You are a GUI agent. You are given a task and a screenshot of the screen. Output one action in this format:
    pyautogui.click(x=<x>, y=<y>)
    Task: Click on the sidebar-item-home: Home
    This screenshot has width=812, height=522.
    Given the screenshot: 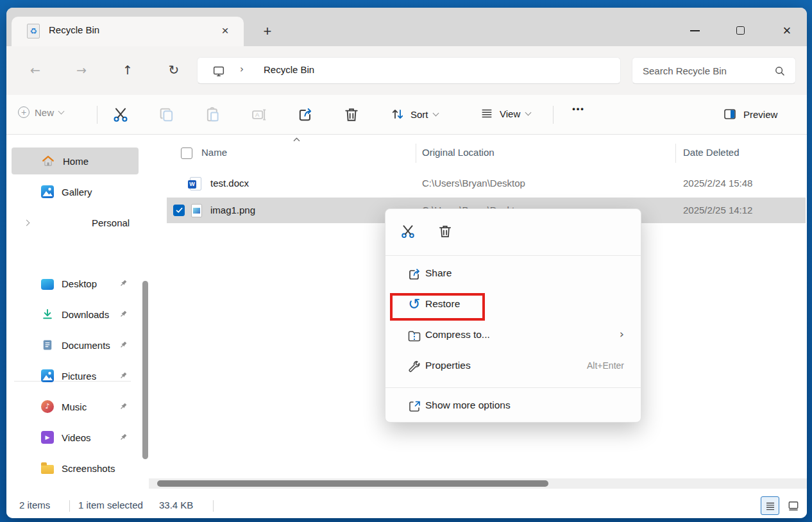 What is the action you would take?
    pyautogui.click(x=75, y=161)
    